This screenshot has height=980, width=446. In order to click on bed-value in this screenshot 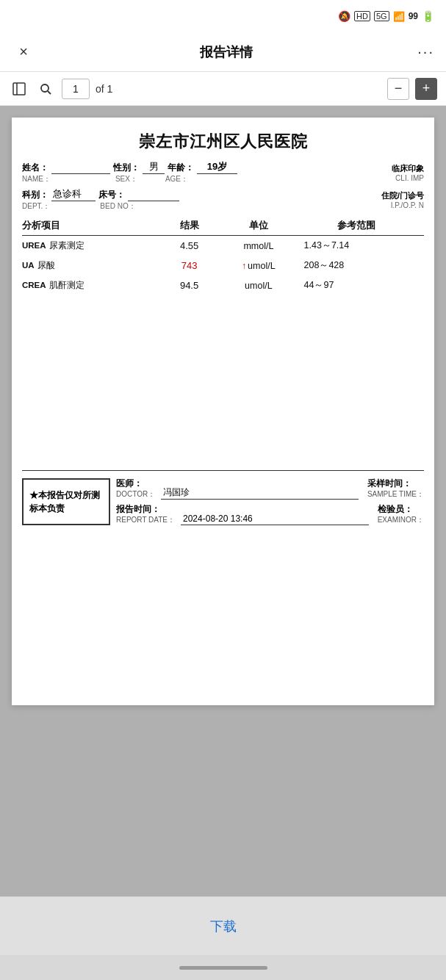, I will do `click(154, 195)`.